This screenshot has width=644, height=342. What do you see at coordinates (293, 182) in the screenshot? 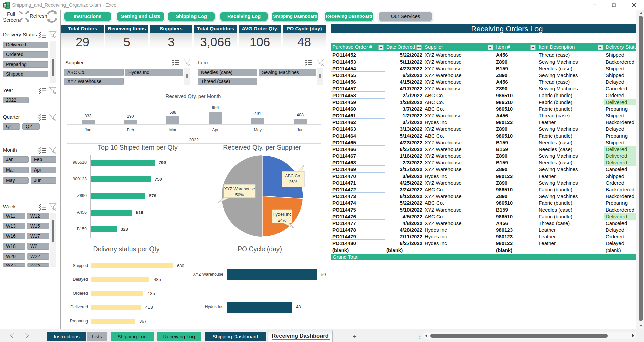
I see `svg-text: 26%` at bounding box center [293, 182].